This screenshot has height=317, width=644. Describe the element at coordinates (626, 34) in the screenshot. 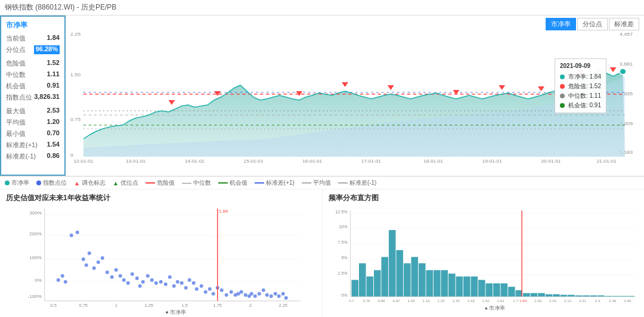

I see `svg-text: 4,457` at that location.